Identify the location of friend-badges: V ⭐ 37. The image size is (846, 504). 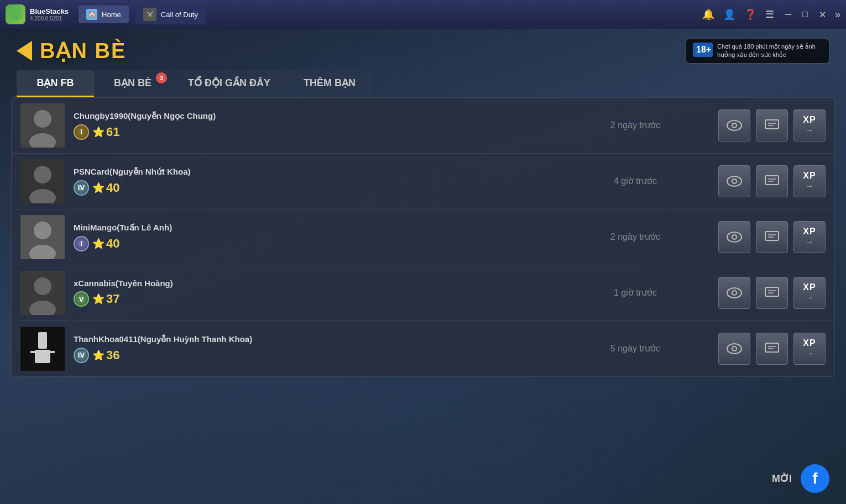
(313, 299).